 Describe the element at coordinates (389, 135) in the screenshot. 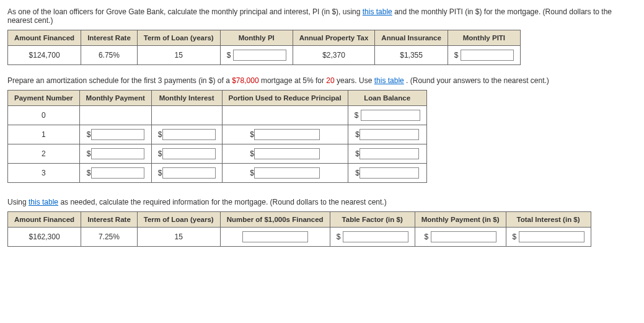

I see `t2-bal1-input` at that location.